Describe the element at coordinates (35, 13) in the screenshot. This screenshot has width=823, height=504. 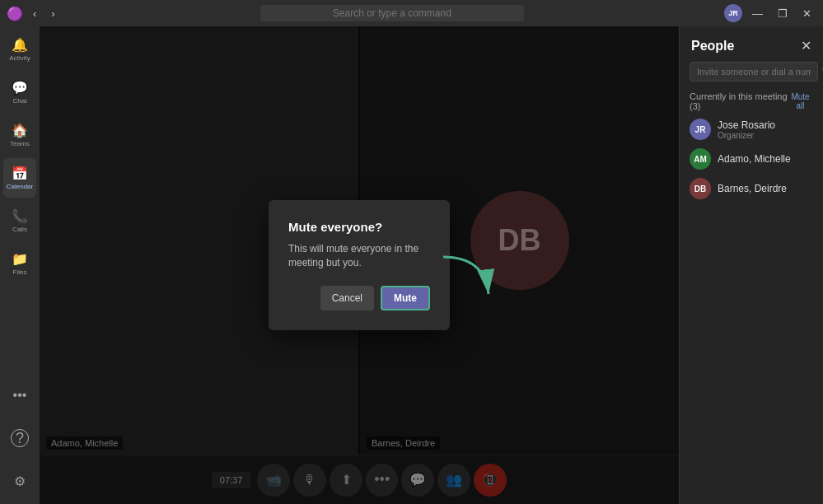
I see `back-button: ‹` at that location.